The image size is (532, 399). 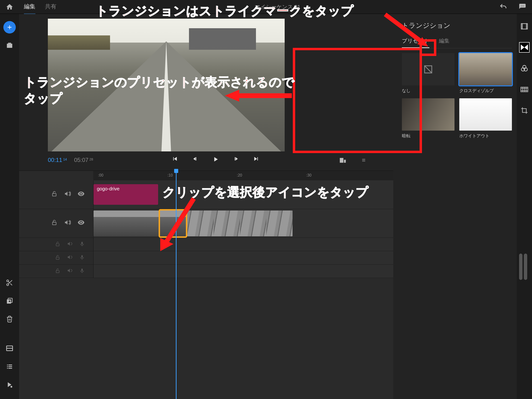 What do you see at coordinates (486, 136) in the screenshot?
I see `preset-label: ホワイトアウト` at bounding box center [486, 136].